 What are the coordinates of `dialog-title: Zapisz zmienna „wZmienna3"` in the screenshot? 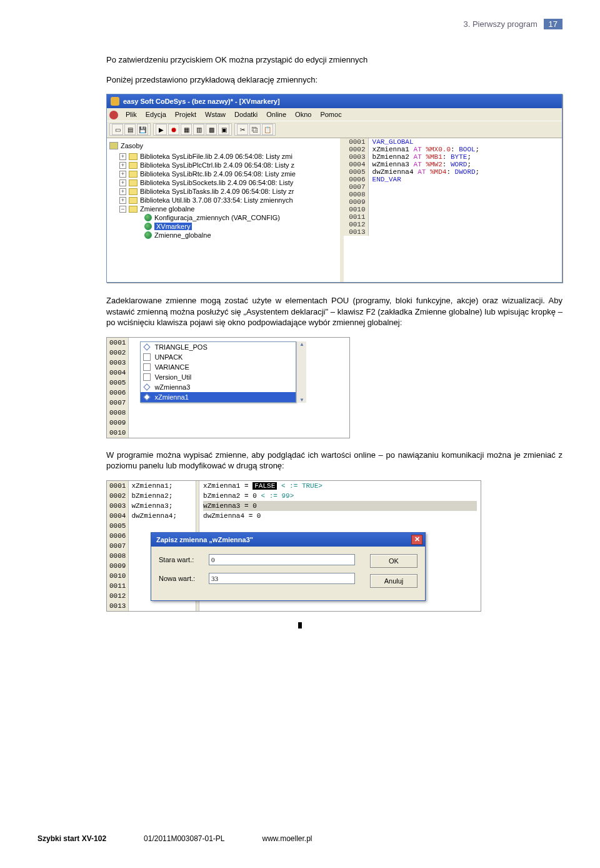 It's located at (205, 540).